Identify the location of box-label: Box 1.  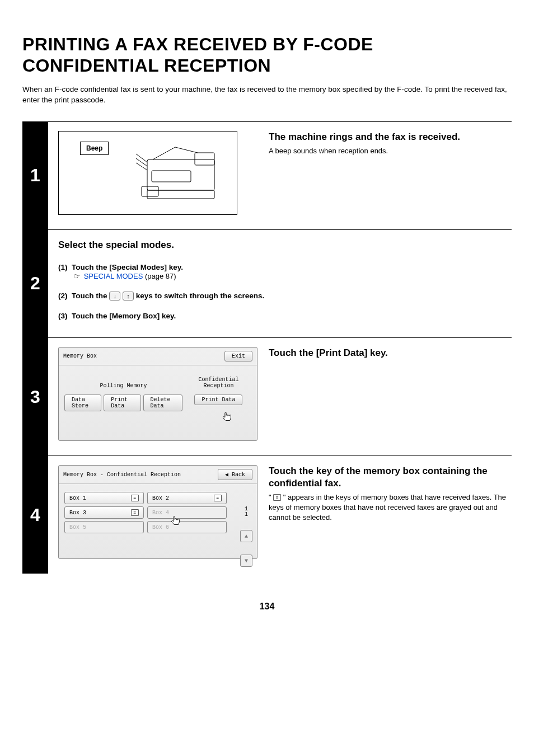
(78, 498).